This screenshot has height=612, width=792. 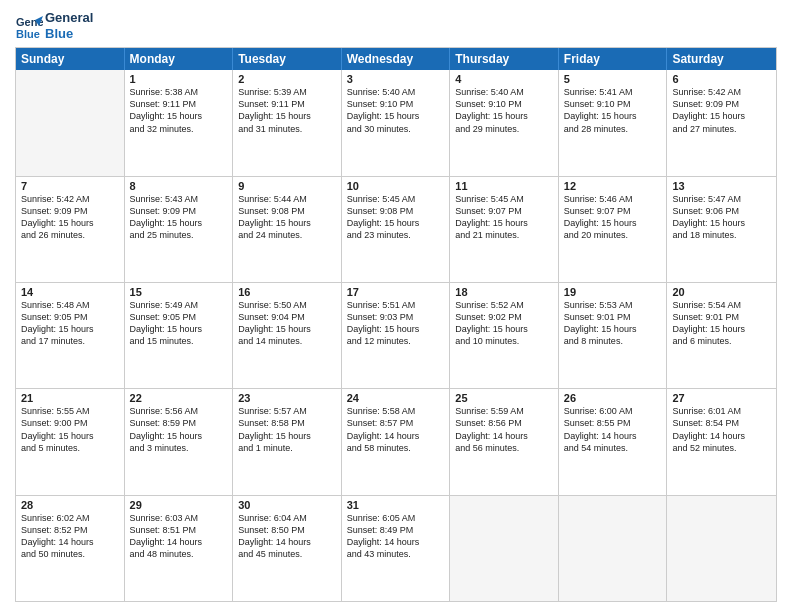 I want to click on day-number: 5, so click(x=613, y=79).